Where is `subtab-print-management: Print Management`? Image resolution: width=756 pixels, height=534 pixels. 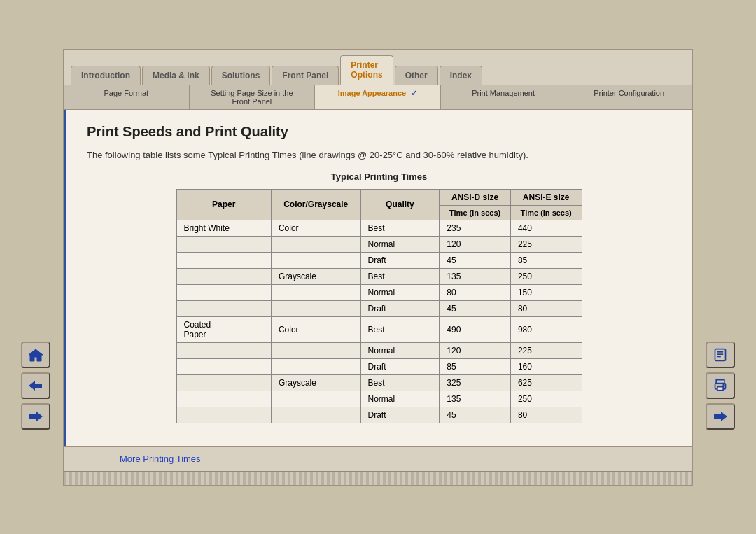 subtab-print-management: Print Management is located at coordinates (504, 97).